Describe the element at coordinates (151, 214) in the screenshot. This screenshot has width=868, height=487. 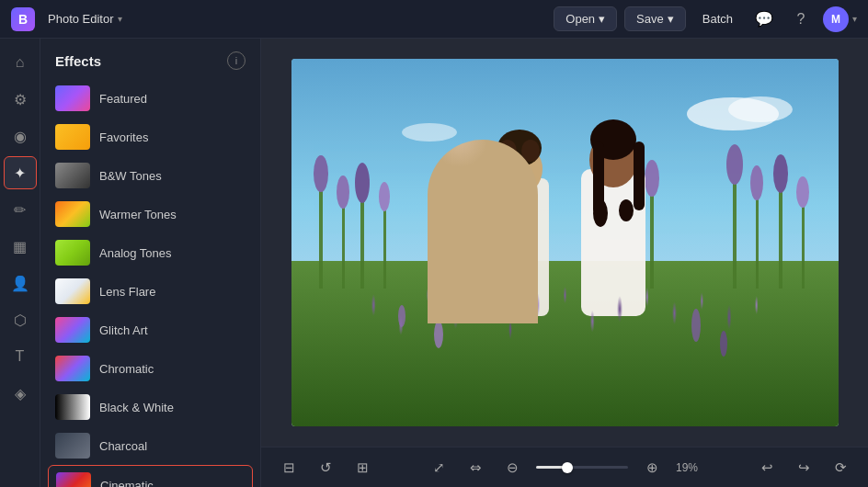
I see `effect-item-warmer-tones: Warmer Tones` at that location.